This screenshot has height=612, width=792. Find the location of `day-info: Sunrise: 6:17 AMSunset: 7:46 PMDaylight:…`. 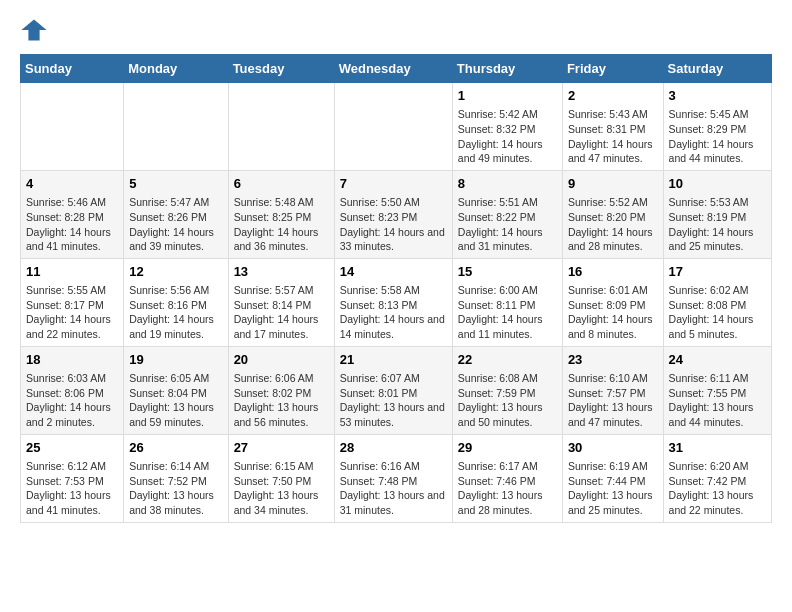

day-info: Sunrise: 6:17 AMSunset: 7:46 PMDaylight:… is located at coordinates (508, 488).